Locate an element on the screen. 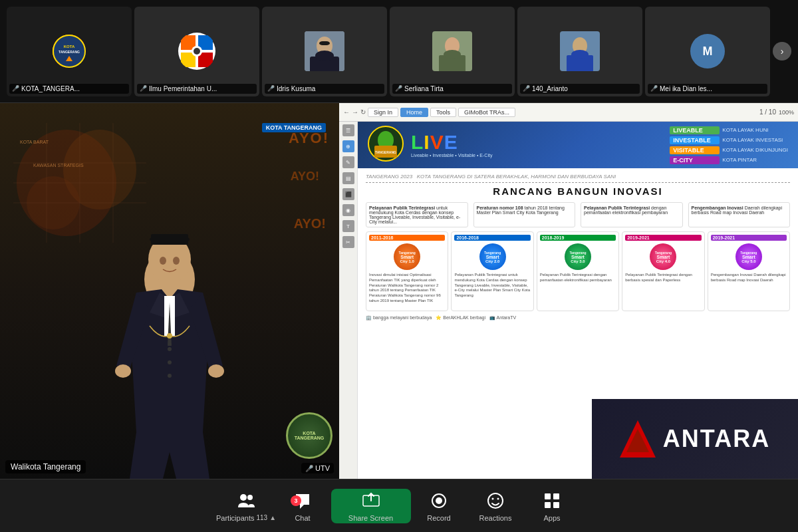 The width and height of the screenshot is (798, 532). pdf-sidebar-icon-3: ✎ is located at coordinates (348, 162).